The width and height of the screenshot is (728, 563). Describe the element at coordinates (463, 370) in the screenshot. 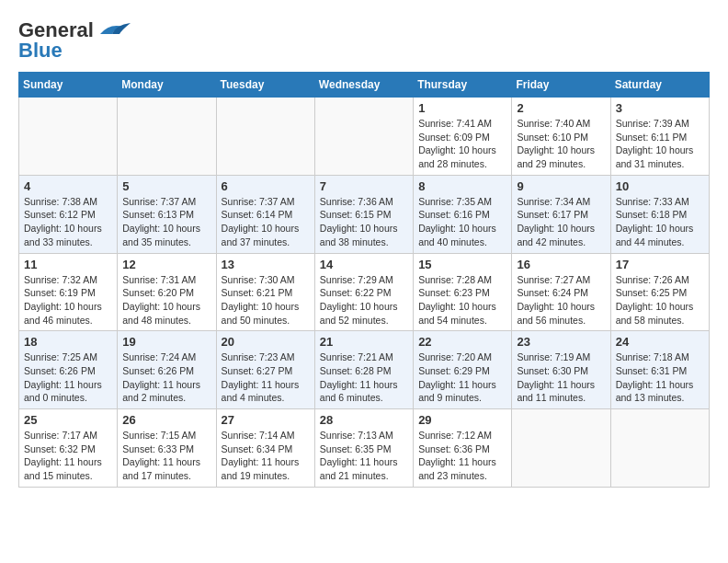

I see `calendar-cell: 22Sunrise: 7:20 AM Sunset: 6:29 PM Dayli…` at that location.